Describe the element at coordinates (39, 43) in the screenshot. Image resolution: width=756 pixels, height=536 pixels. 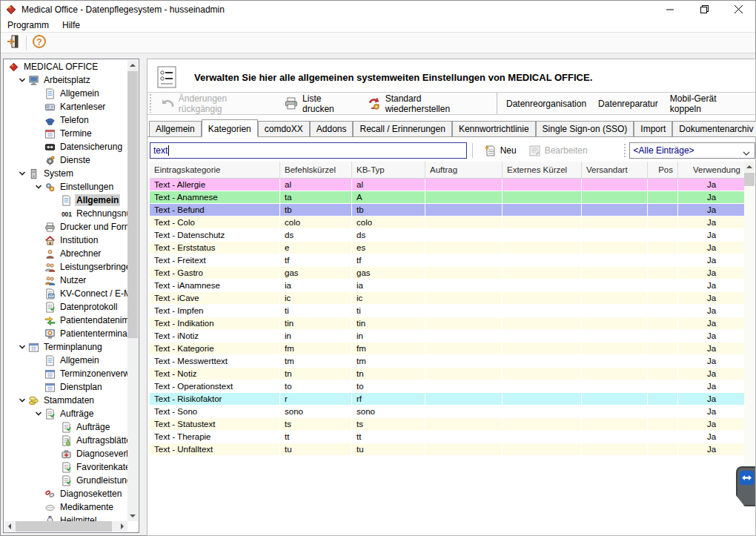
I see `help-button: ?` at that location.